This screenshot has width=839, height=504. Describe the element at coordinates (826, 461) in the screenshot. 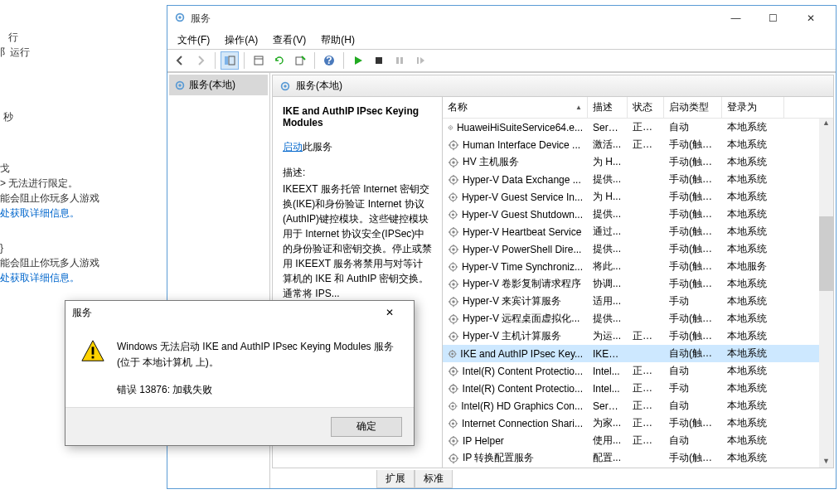

I see `scroll-down-button: ▼` at that location.